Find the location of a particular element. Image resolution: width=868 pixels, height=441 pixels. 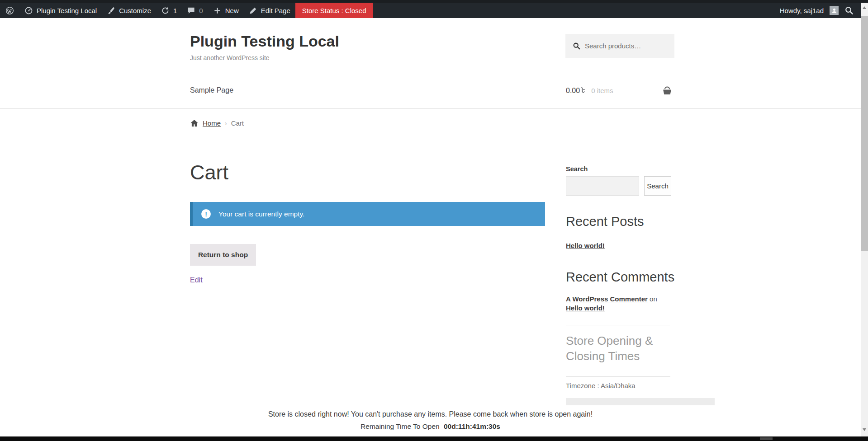

edit-page-link: Edit is located at coordinates (196, 280).